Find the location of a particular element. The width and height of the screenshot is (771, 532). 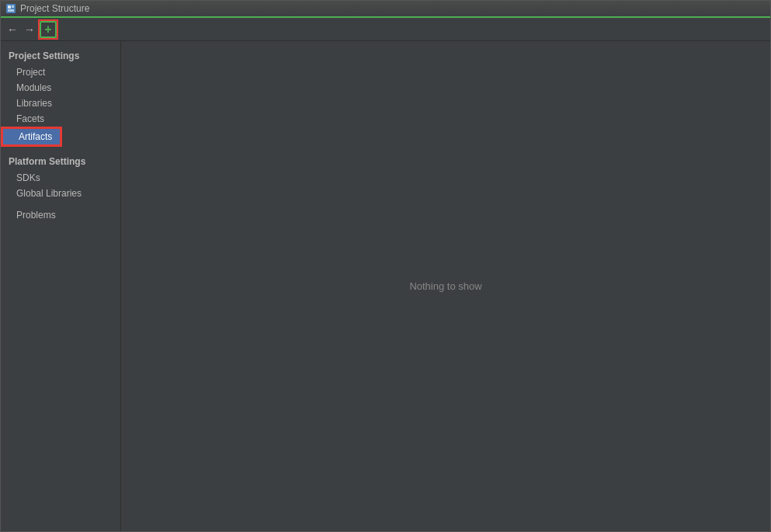

plus-icon: + is located at coordinates (48, 30).